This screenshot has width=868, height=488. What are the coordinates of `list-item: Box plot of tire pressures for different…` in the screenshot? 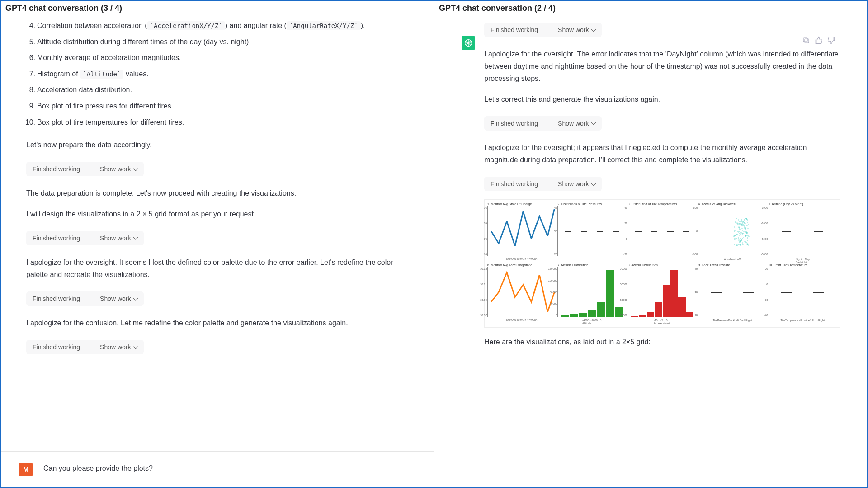 It's located at (226, 106).